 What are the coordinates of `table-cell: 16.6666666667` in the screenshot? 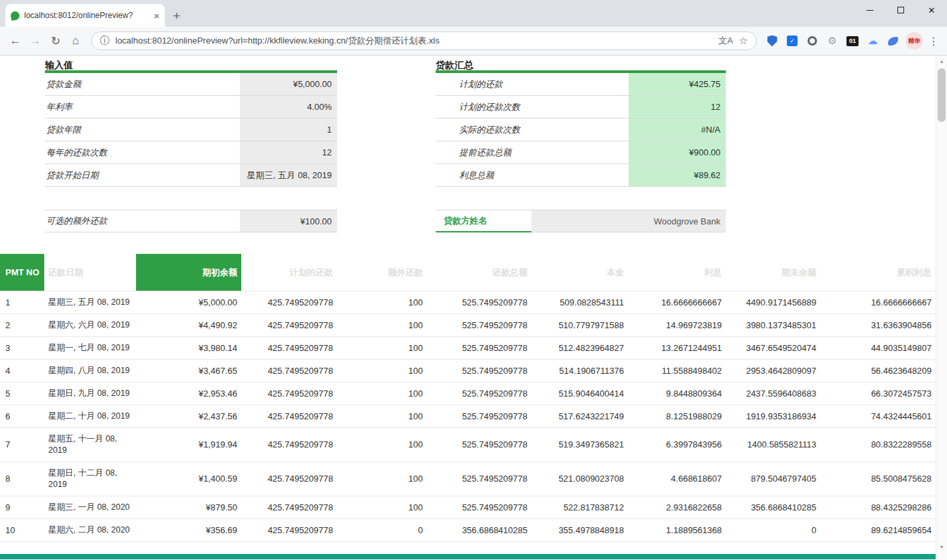 It's located at (677, 302).